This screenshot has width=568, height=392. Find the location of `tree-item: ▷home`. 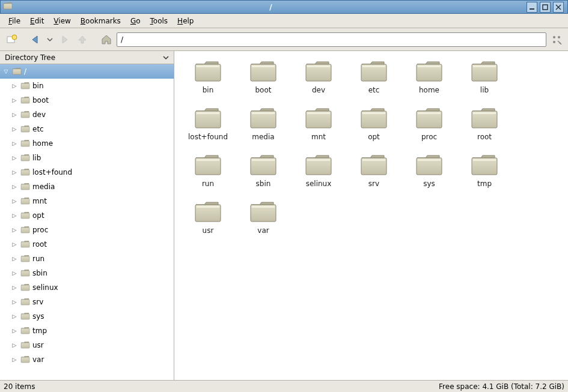

tree-item: ▷home is located at coordinates (87, 143).